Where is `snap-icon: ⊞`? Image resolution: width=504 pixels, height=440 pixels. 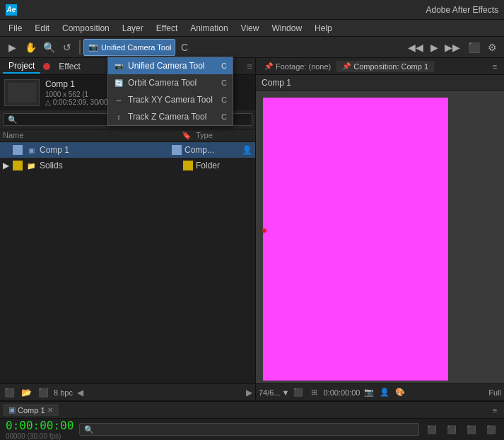
snap-icon: ⊞ is located at coordinates (314, 393).